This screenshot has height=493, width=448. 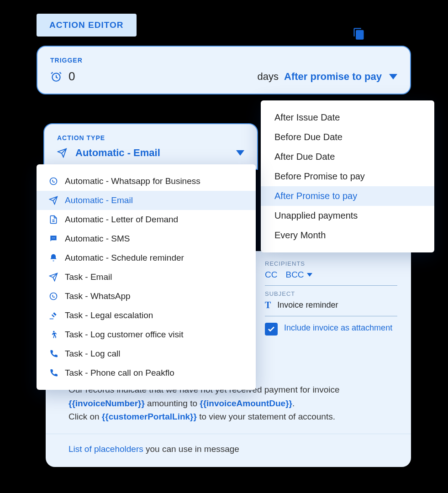 What do you see at coordinates (348, 137) in the screenshot?
I see `trigger-option: Before Due Date` at bounding box center [348, 137].